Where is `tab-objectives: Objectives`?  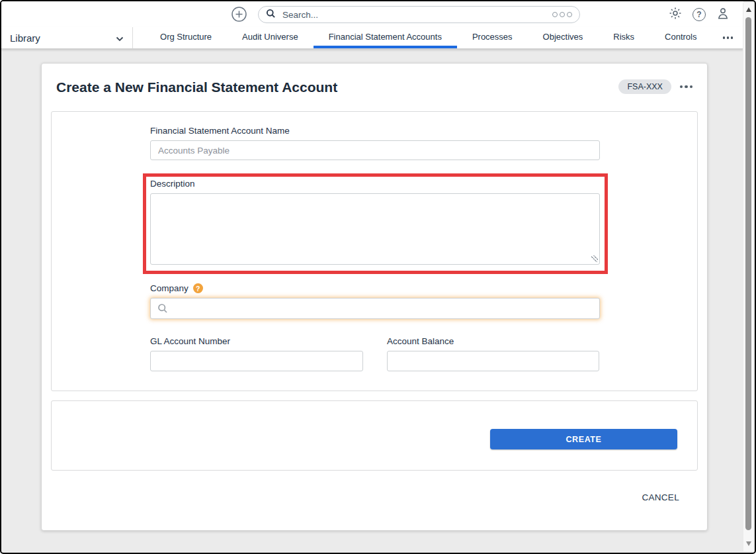 tab-objectives: Objectives is located at coordinates (564, 38).